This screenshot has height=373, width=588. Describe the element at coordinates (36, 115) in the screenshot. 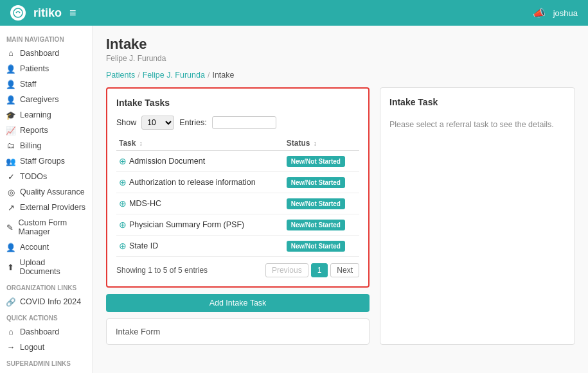

I see `sidebar-label-learning: Learning` at that location.